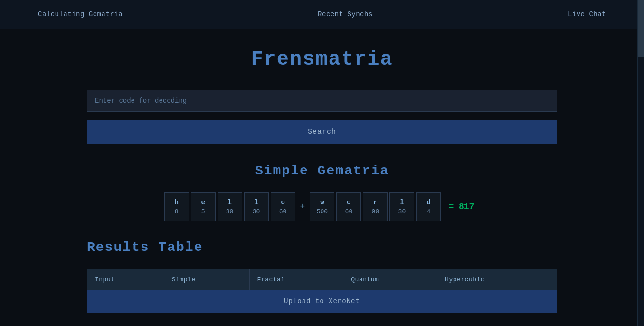  What do you see at coordinates (345, 14) in the screenshot?
I see `nav-recent: Recent Synchs` at bounding box center [345, 14].